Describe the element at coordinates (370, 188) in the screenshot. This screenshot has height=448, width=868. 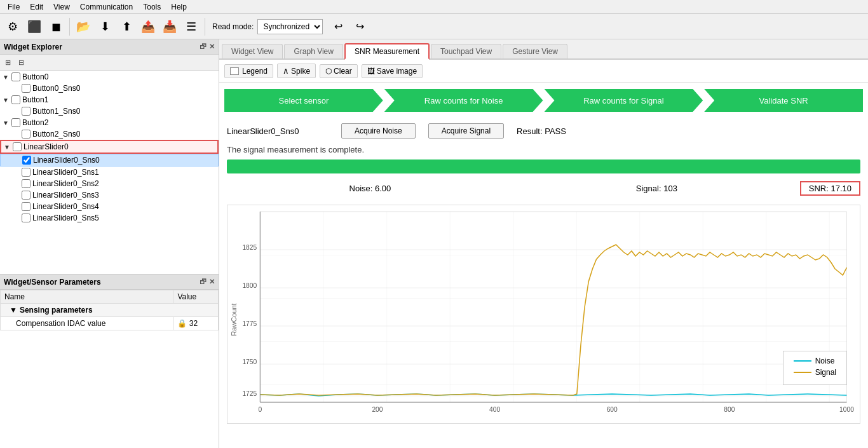
I see `noise-metric: Noise: 6.00` at that location.